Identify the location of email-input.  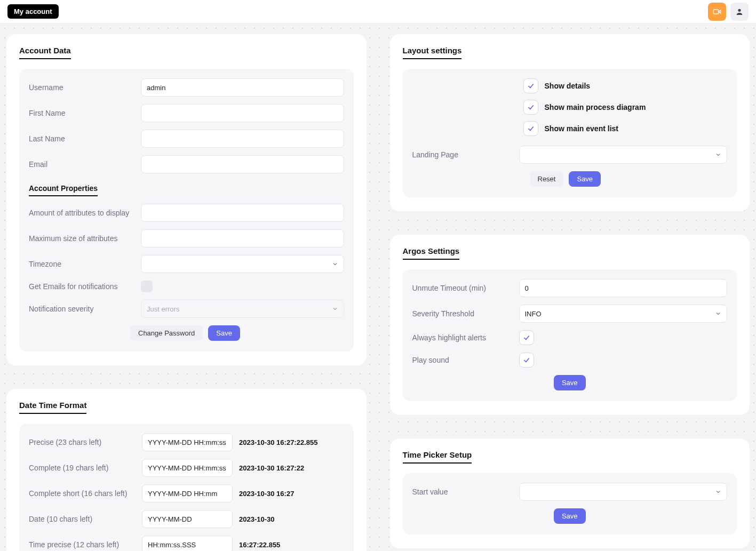
(242, 164).